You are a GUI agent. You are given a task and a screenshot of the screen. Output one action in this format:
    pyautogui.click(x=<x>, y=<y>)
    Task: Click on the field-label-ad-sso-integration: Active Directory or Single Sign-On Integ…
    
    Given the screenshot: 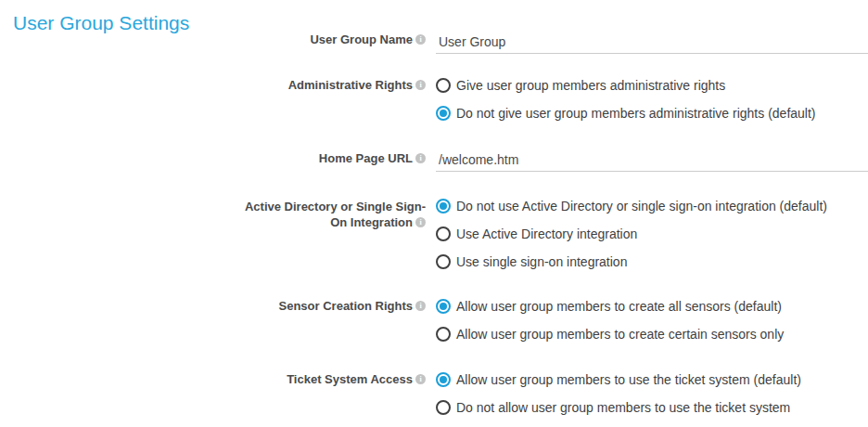 What is the action you would take?
    pyautogui.click(x=328, y=214)
    